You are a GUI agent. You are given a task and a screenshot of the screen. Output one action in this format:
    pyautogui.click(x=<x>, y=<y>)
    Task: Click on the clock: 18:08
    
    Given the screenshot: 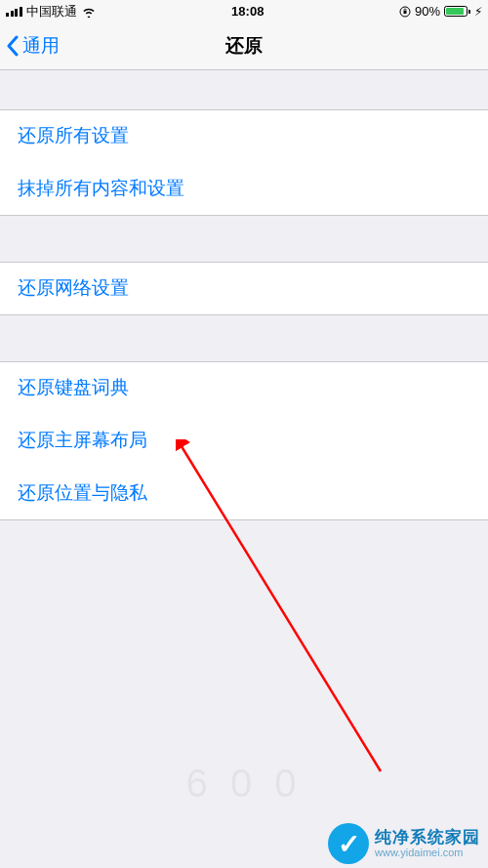 What is the action you would take?
    pyautogui.click(x=248, y=12)
    